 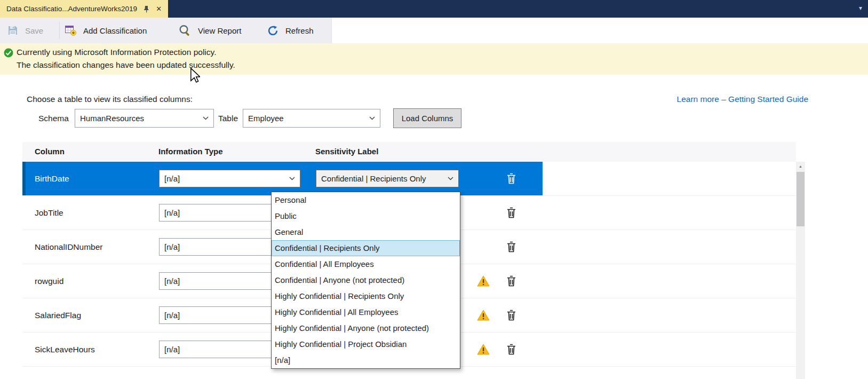 I want to click on dropdown-option: Personal, so click(x=366, y=200).